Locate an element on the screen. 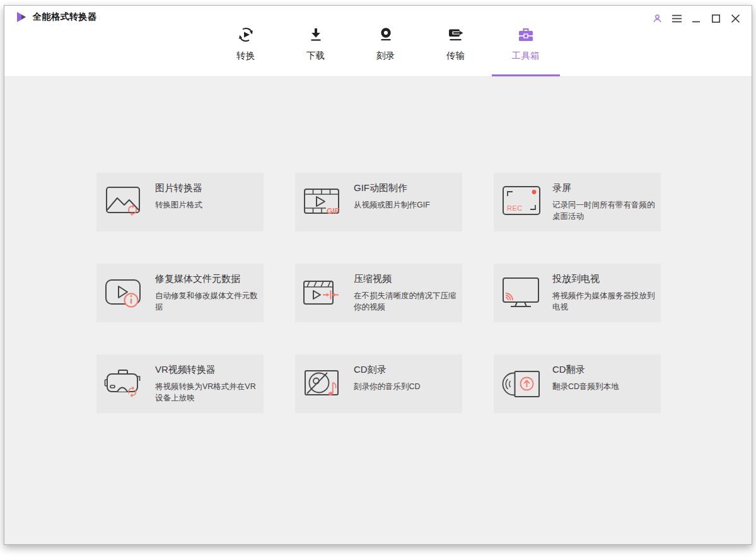 This screenshot has height=560, width=756. card-desc: 刻录你的音乐到CD is located at coordinates (406, 387).